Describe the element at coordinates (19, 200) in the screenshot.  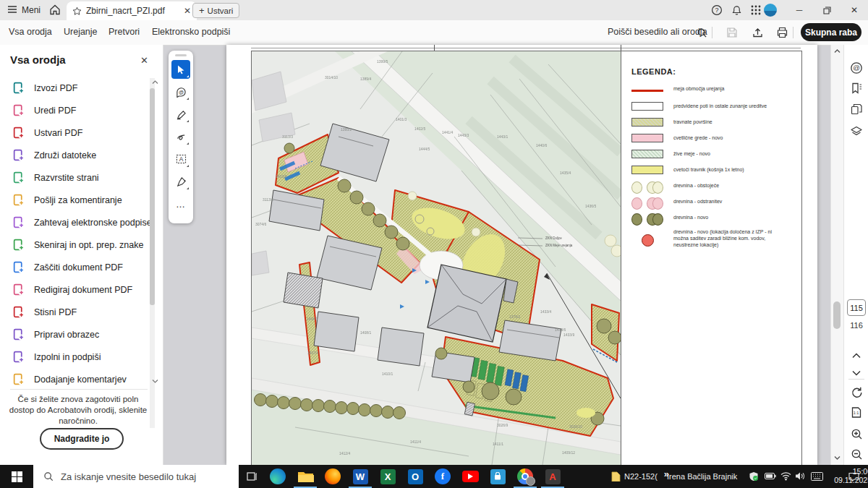
I see `send-for-comments-icon` at that location.